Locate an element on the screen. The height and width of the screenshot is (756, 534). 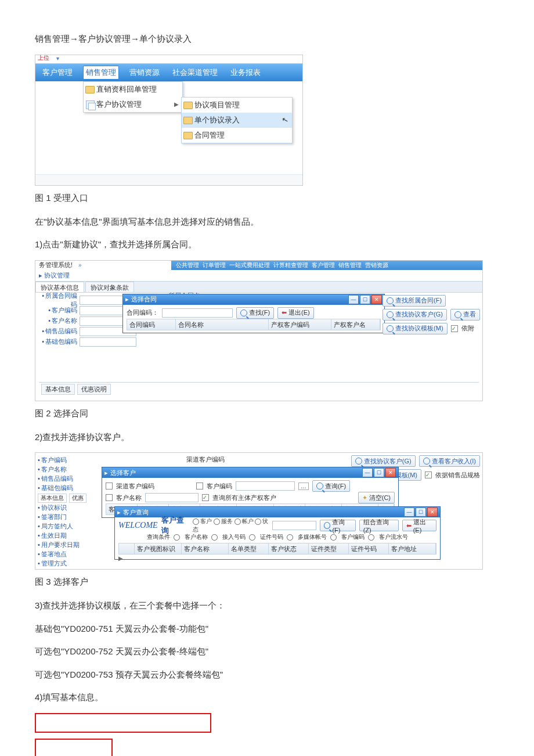
top-red-text: 上位 is located at coordinates (44, 58).